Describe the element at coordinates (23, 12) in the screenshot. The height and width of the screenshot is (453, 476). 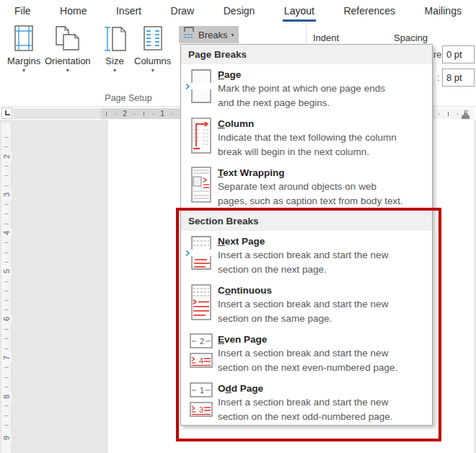
I see `tab-file: File` at that location.